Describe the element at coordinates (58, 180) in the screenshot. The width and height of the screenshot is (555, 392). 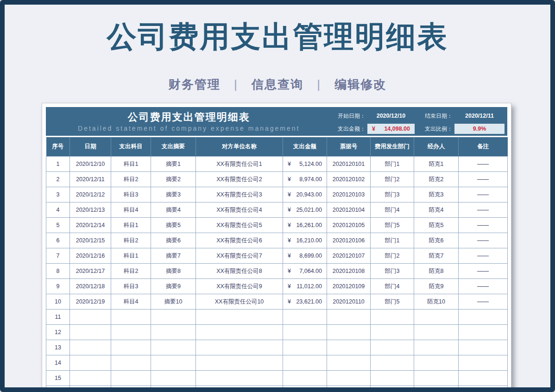
I see `cell-serial: 2` at that location.